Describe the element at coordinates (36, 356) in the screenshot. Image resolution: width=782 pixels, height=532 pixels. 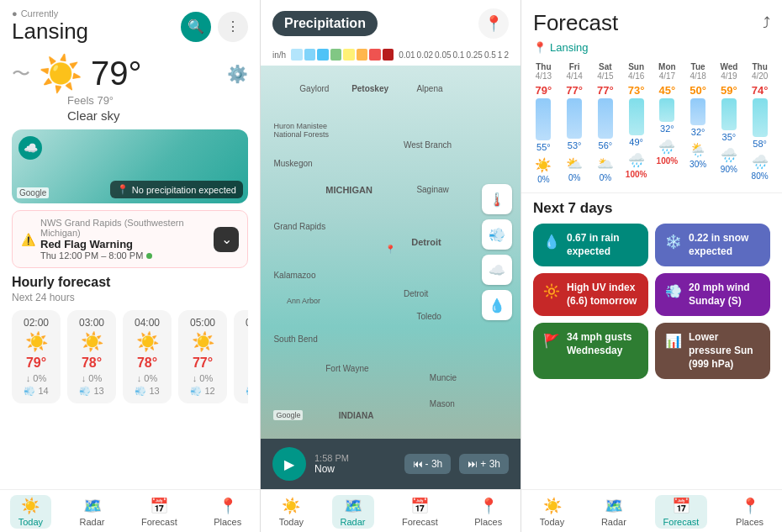
I see `hourly-card-0: 02:00 ☀️ 79° ↓ 0% 💨 14` at that location.